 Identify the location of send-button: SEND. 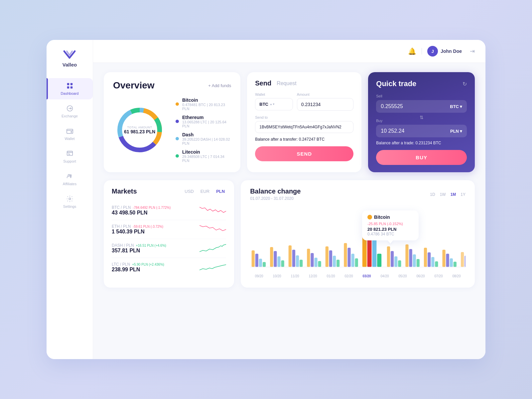
(304, 154).